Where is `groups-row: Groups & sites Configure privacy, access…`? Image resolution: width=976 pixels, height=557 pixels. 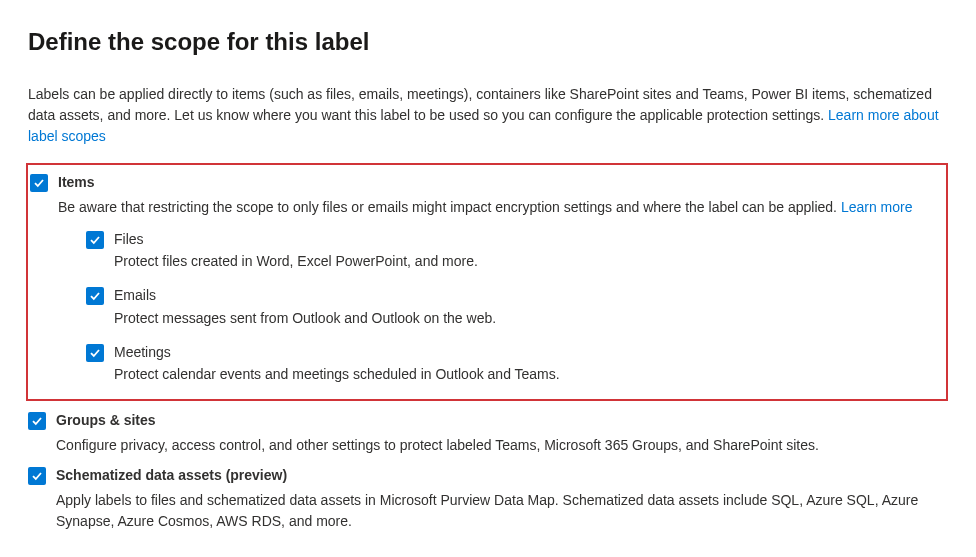
groups-row: Groups & sites Configure privacy, access… is located at coordinates (488, 434).